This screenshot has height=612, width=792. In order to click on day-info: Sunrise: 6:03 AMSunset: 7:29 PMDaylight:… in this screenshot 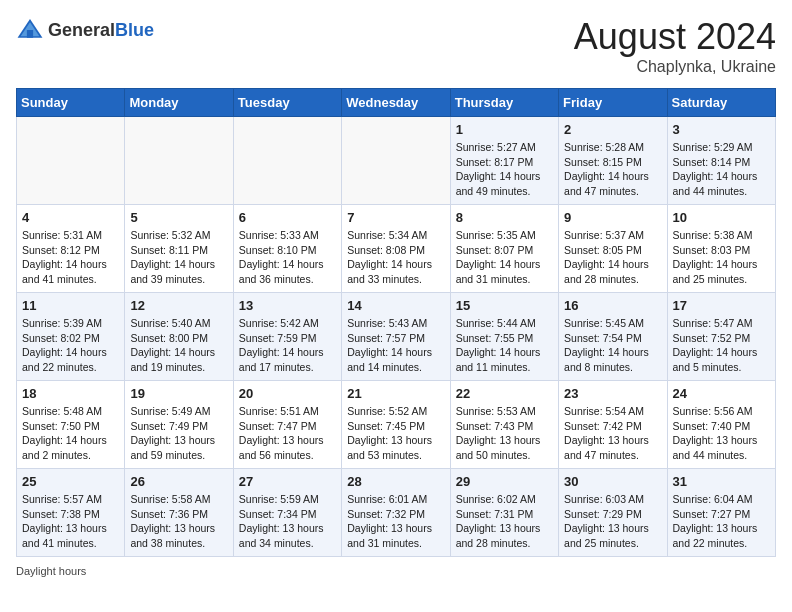, I will do `click(612, 522)`.